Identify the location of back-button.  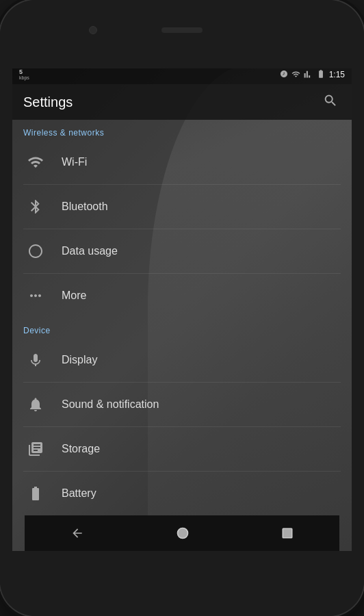
(77, 533).